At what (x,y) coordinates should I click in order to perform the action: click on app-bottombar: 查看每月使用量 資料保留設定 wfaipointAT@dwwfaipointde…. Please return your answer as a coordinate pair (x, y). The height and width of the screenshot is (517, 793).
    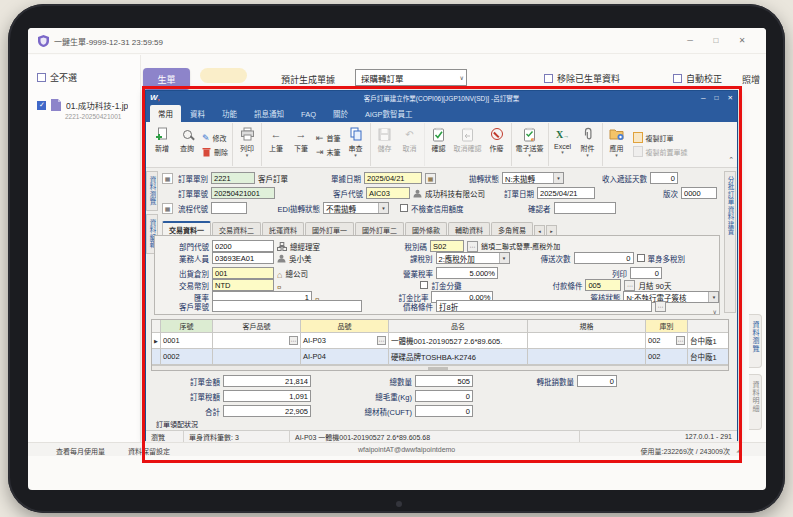
    Looking at the image, I should click on (397, 449).